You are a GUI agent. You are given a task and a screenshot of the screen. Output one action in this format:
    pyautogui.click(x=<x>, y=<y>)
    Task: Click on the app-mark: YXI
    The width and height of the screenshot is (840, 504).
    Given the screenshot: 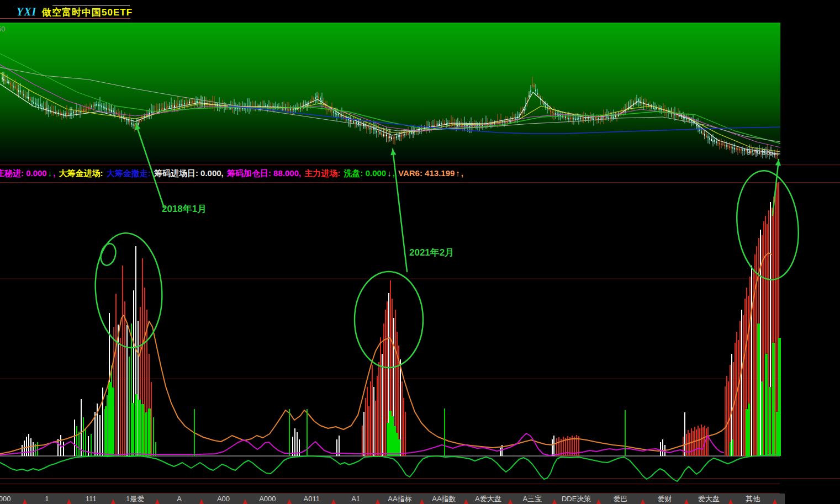 What is the action you would take?
    pyautogui.click(x=27, y=12)
    